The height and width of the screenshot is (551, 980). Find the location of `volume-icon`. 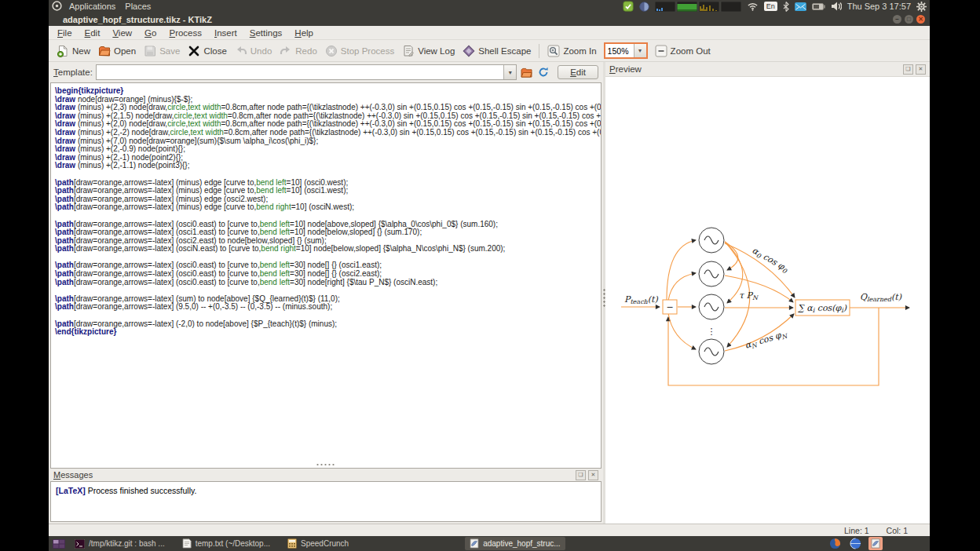

volume-icon is located at coordinates (836, 6).